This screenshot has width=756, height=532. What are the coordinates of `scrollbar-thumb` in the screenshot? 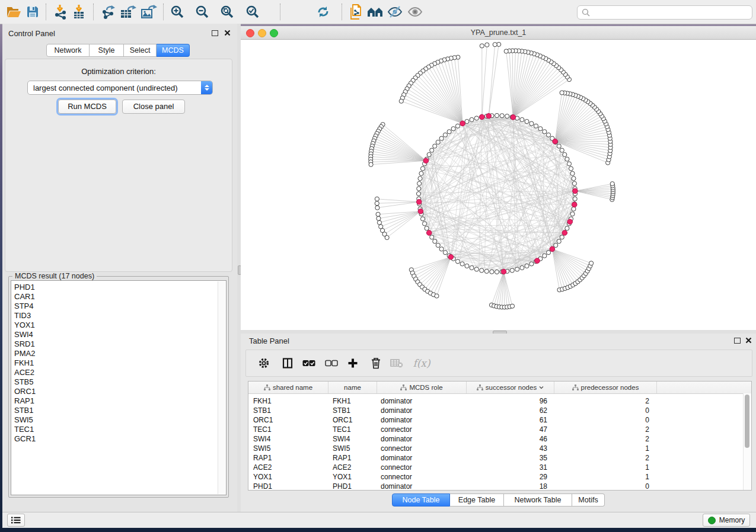 It's located at (747, 421).